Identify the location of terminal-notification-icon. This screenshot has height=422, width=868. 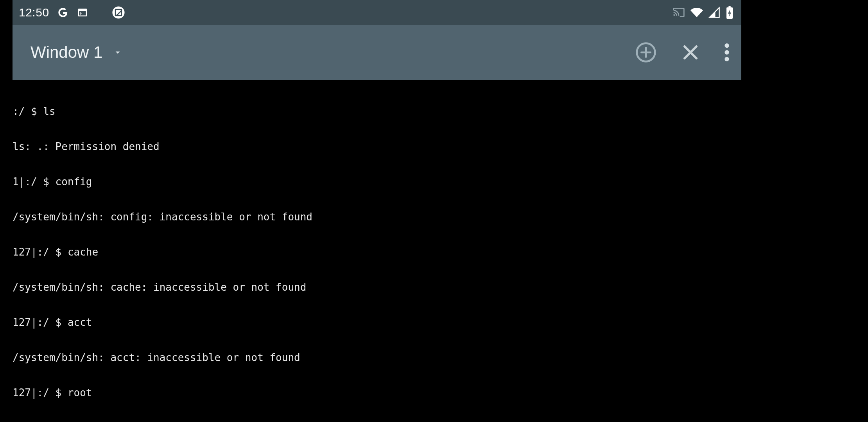
(82, 13).